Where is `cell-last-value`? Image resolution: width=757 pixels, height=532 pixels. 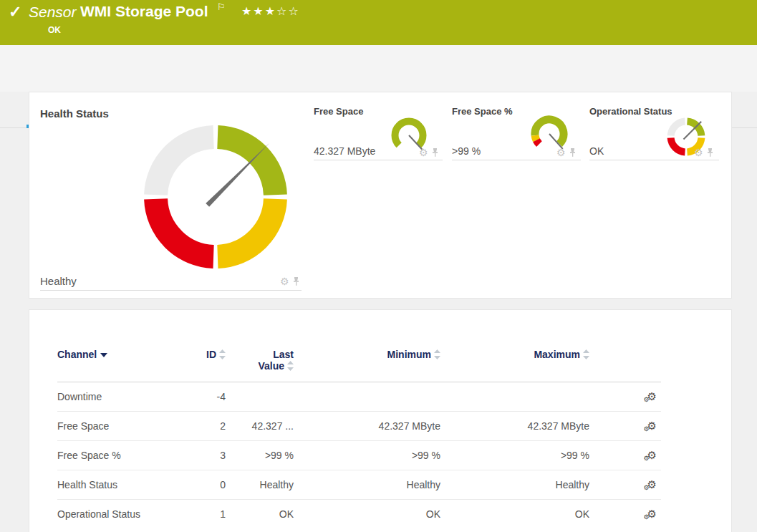 cell-last-value is located at coordinates (259, 397).